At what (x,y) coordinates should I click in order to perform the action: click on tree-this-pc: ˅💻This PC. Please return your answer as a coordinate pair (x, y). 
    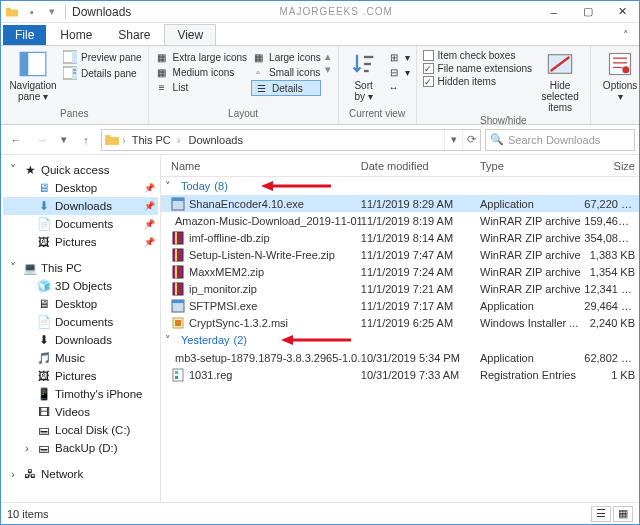
    Looking at the image, I should click on (80, 268).